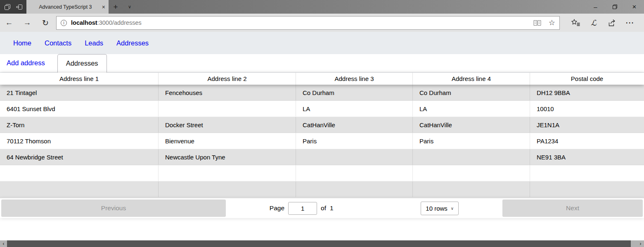 The height and width of the screenshot is (247, 644). Describe the element at coordinates (332, 208) in the screenshot. I see `total-pages: 1` at that location.